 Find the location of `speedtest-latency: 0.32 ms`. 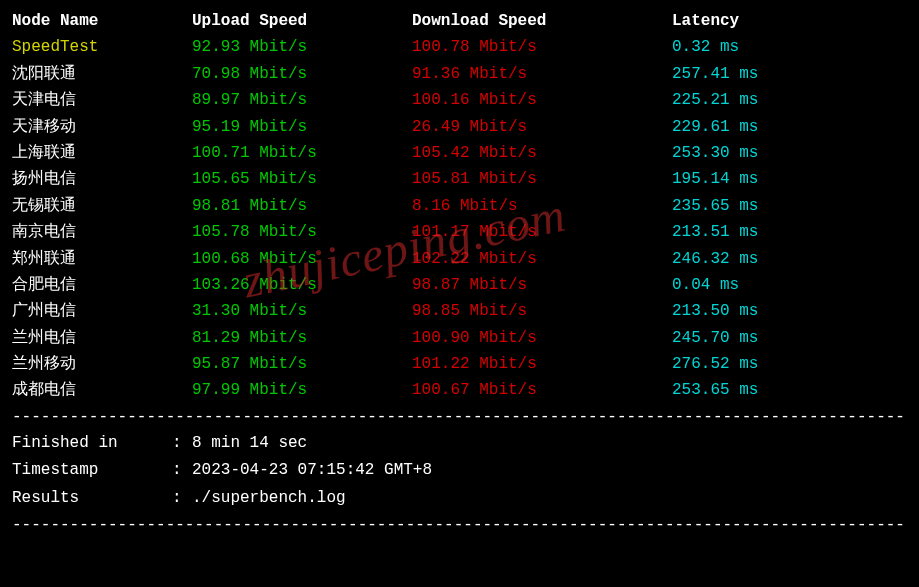

speedtest-latency: 0.32 ms is located at coordinates (790, 47).